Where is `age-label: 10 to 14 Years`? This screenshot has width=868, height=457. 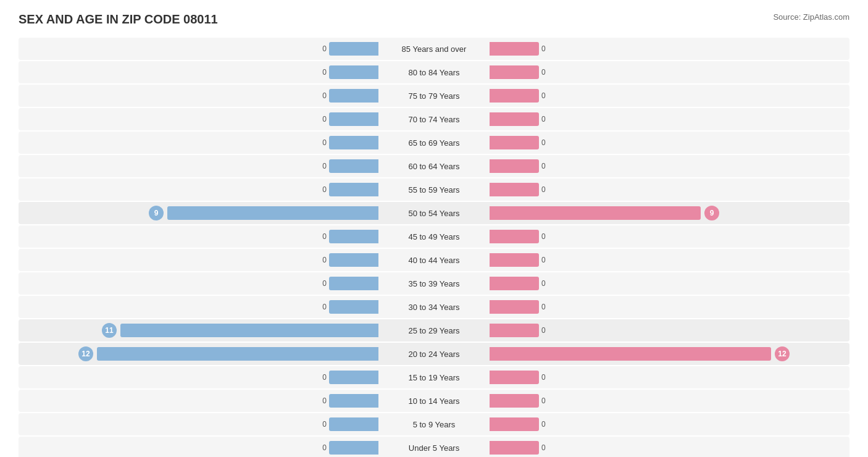
age-label: 10 to 14 Years is located at coordinates (434, 401).